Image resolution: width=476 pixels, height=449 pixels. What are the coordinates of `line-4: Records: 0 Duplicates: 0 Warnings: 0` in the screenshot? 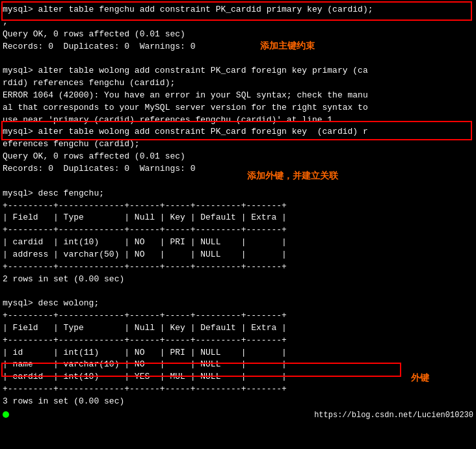 It's located at (238, 47).